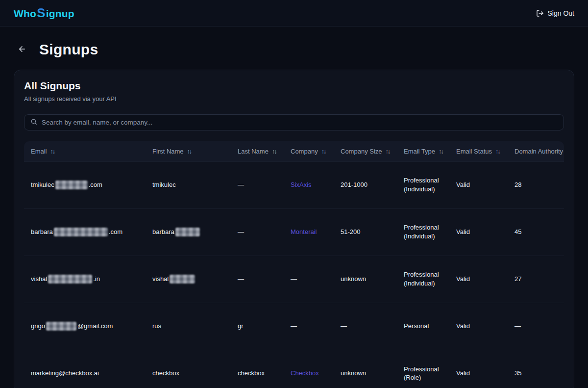 The image size is (588, 388). Describe the element at coordinates (22, 50) in the screenshot. I see `arrow-left-icon` at that location.